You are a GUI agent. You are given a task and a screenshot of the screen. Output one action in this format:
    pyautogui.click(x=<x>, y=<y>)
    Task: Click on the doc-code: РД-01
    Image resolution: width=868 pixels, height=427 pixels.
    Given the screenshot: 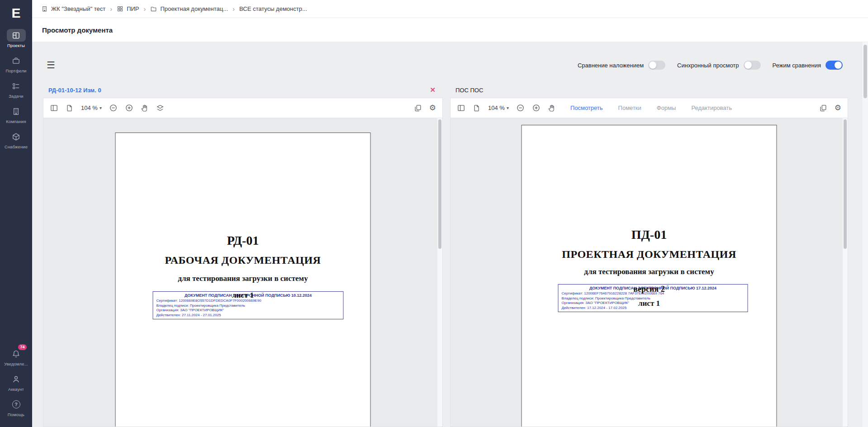 What is the action you would take?
    pyautogui.click(x=243, y=241)
    